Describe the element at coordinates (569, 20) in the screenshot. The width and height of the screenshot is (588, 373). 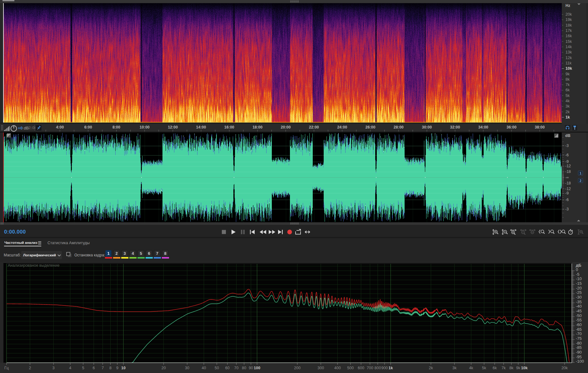
I see `svg-text: 19k` at that location.